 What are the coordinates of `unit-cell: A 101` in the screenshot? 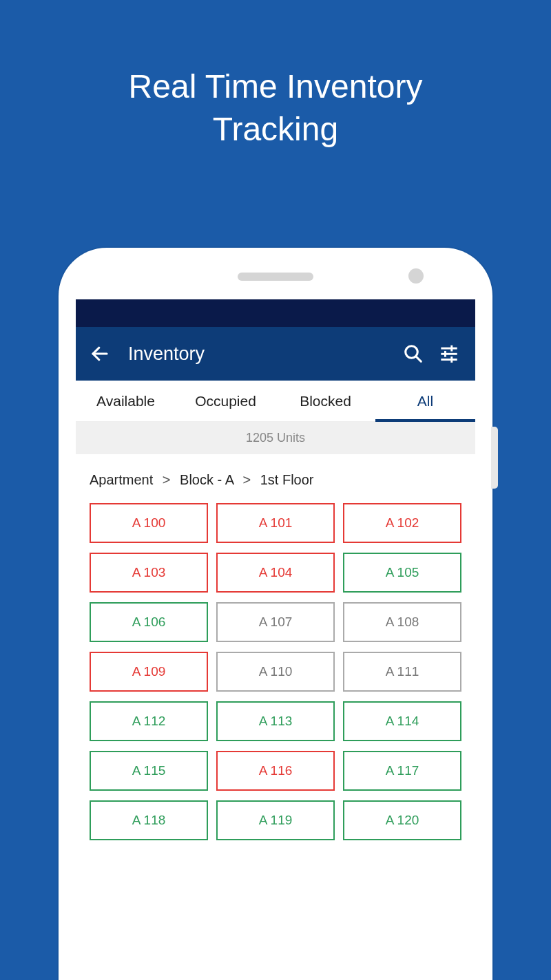 It's located at (276, 523).